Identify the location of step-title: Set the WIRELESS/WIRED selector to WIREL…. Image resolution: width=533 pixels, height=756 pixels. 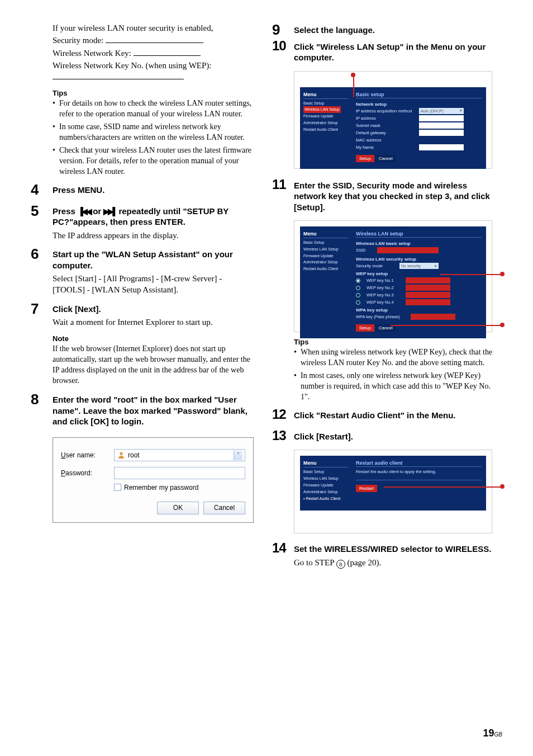
(394, 549).